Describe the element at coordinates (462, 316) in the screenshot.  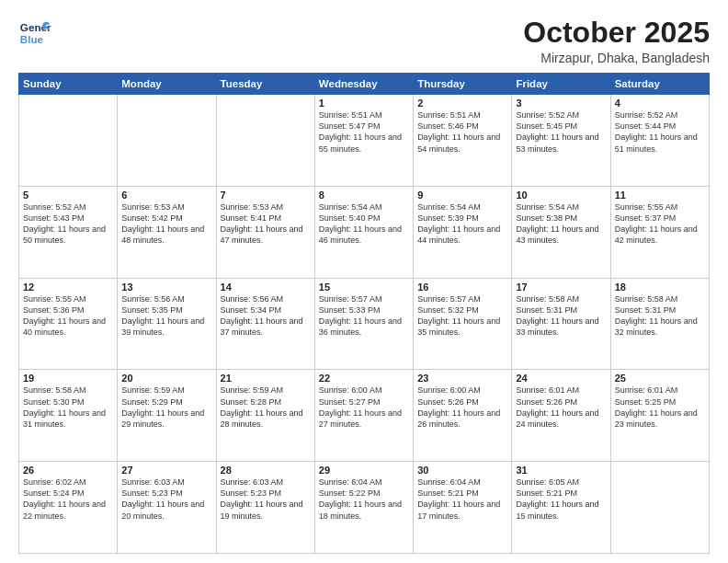
I see `day-info: Sunrise: 5:57 AM Sunset: 5:32 PM Dayligh…` at that location.